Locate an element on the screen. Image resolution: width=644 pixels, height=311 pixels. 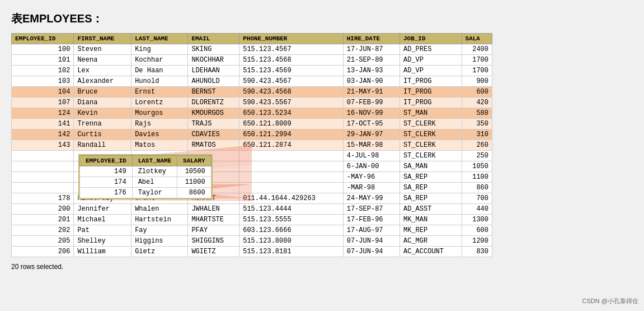
table-row: 107 Diana Lorentz DLORENTZ 590.423.5567 … is located at coordinates (252, 103).